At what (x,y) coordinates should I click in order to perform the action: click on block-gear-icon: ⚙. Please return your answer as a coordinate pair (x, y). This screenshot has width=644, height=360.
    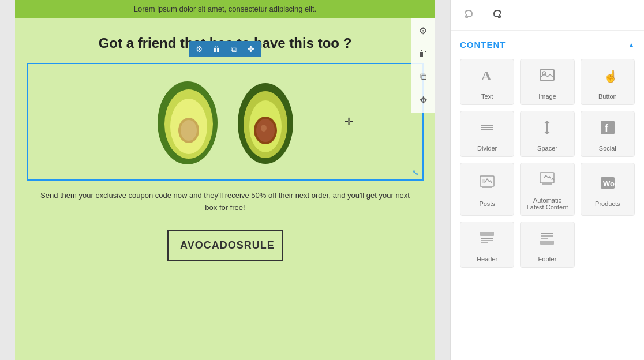
    Looking at the image, I should click on (199, 49).